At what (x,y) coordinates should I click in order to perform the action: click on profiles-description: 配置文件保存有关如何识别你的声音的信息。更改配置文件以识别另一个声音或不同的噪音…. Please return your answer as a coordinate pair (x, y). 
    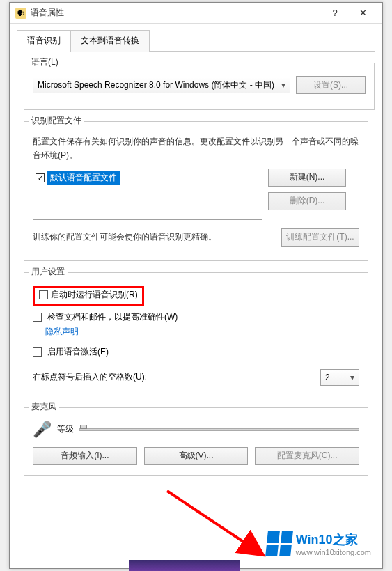
    Looking at the image, I should click on (196, 149).